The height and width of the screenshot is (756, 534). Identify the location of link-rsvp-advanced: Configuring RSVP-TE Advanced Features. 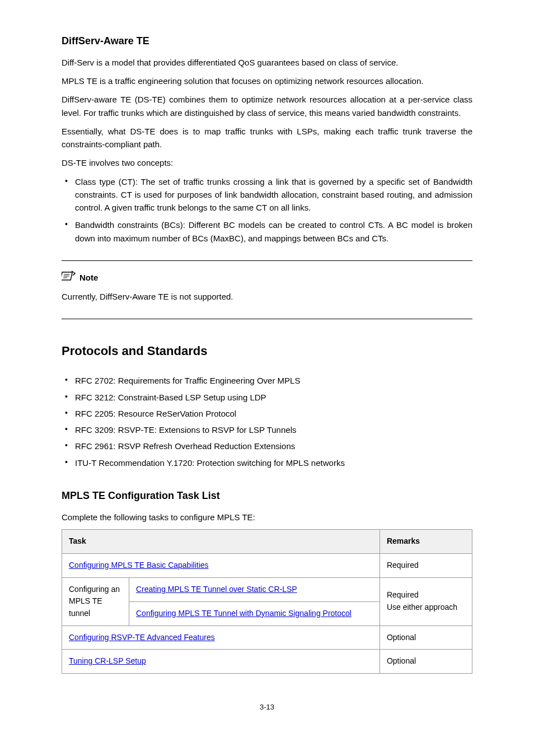
(142, 637).